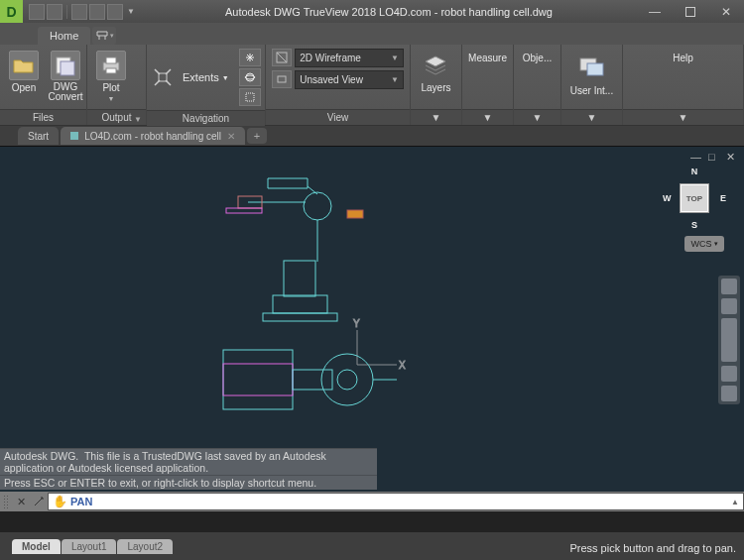 The image size is (744, 560). Describe the element at coordinates (131, 12) in the screenshot. I see `qat-dropdown-icon: ▼` at that location.